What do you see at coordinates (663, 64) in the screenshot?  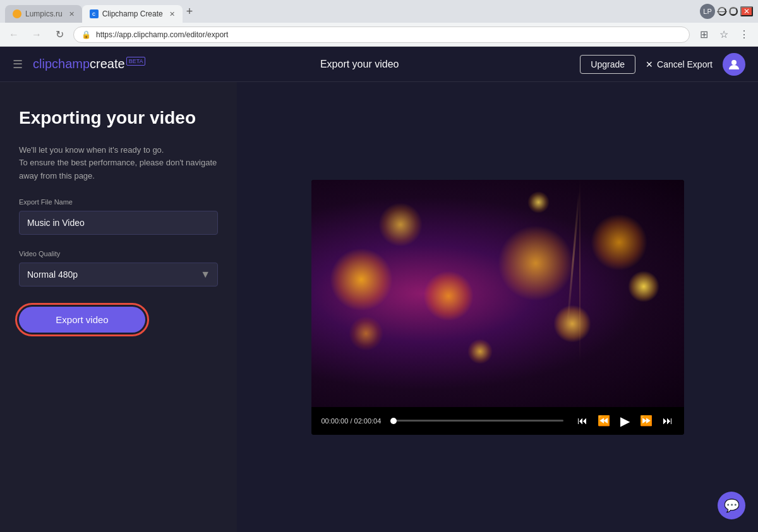 I see `app-header-right: Upgrade ✕ Cancel Export` at bounding box center [663, 64].